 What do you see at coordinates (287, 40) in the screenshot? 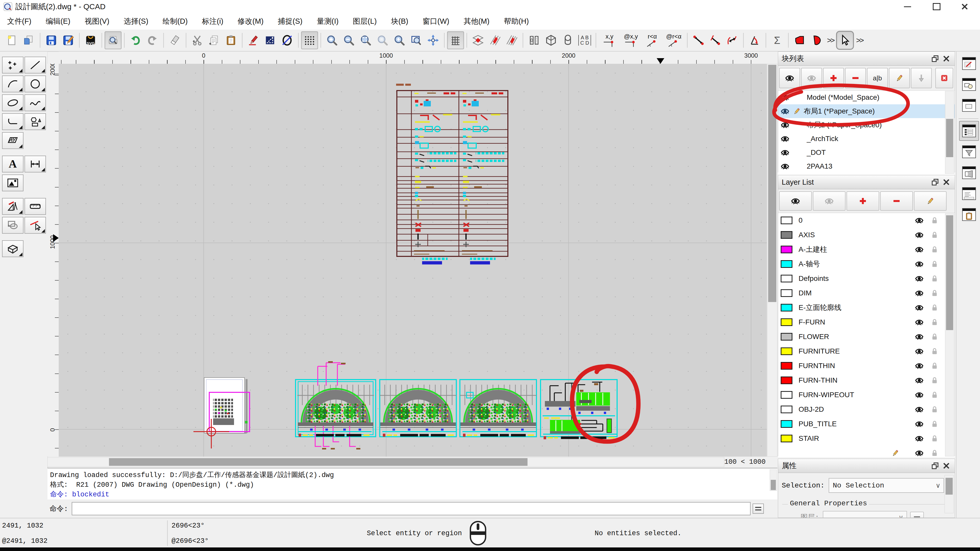
I see `entity-visibility-button` at bounding box center [287, 40].